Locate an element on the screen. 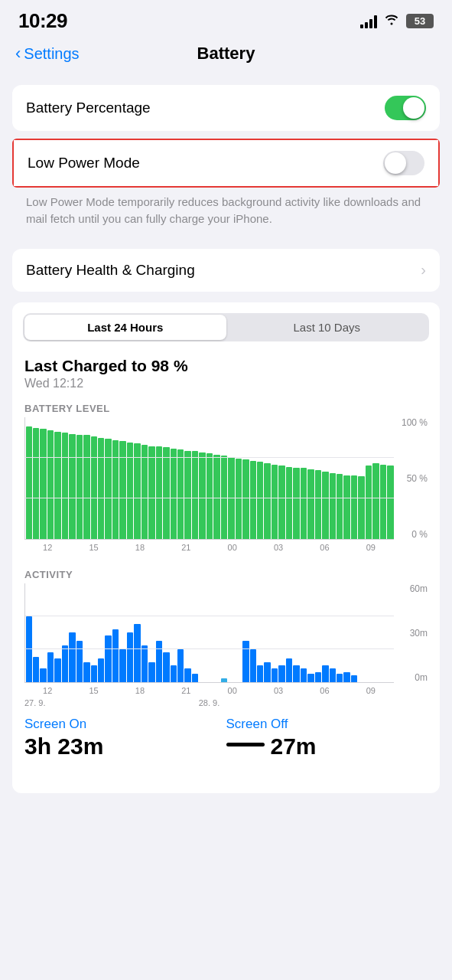 Image resolution: width=452 pixels, height=980 pixels. battery-bars-area is located at coordinates (210, 479).